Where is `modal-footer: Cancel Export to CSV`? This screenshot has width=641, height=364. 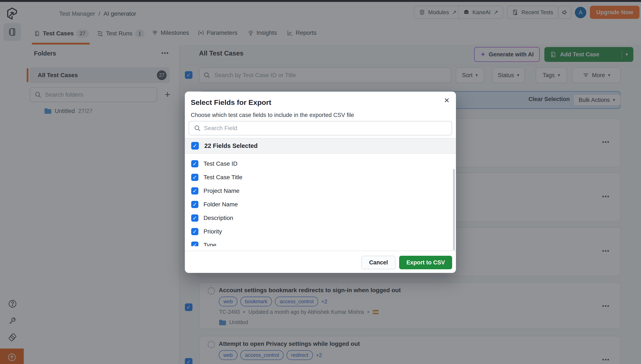 modal-footer: Cancel Export to CSV is located at coordinates (320, 262).